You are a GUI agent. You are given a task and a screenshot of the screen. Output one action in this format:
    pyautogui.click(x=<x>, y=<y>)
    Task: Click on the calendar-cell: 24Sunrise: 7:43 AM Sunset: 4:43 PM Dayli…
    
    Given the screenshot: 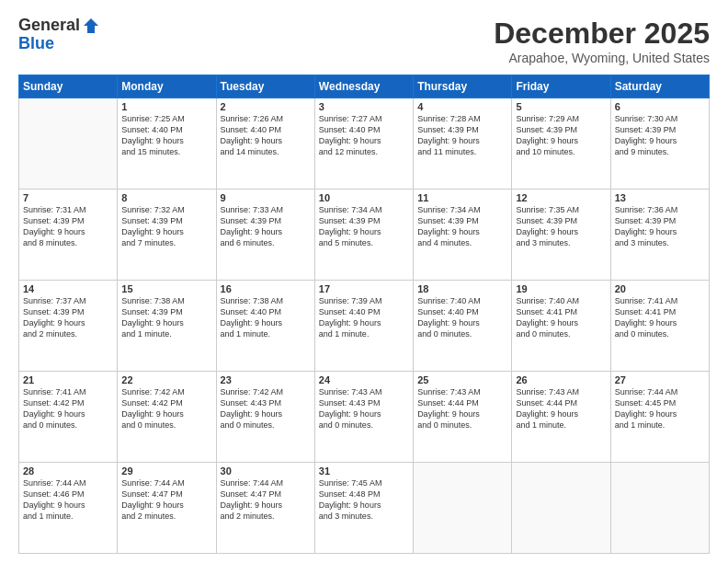 What is the action you would take?
    pyautogui.click(x=364, y=418)
    